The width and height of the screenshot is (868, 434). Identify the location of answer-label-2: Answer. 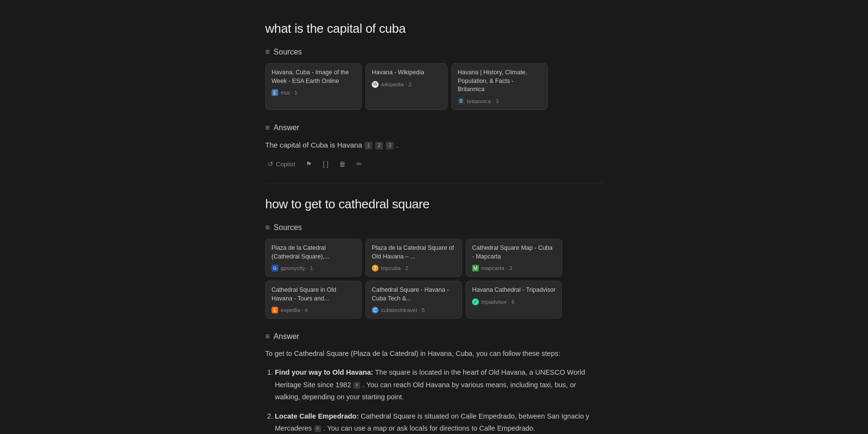
(286, 337).